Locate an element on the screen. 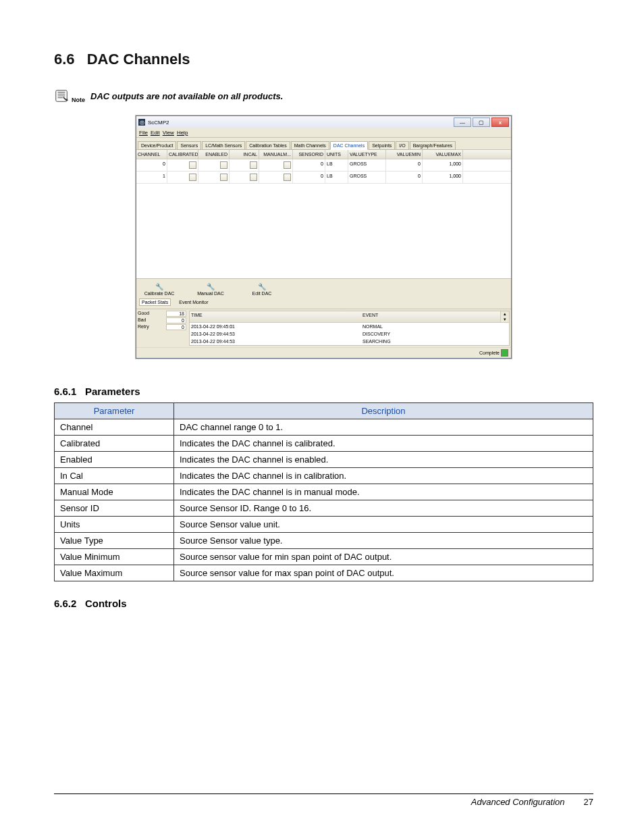 The image size is (644, 834). menubar: File Edit View Help is located at coordinates (324, 133).